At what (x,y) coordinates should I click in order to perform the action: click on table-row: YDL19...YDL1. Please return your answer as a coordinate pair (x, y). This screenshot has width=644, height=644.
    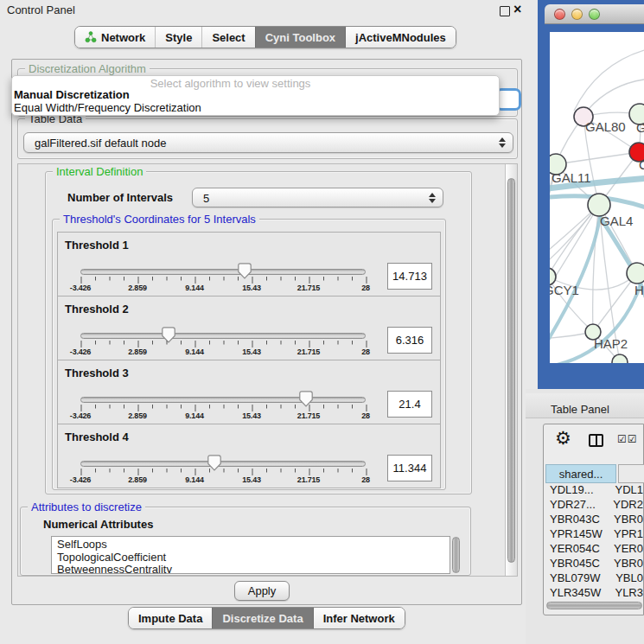
    Looking at the image, I should click on (595, 491).